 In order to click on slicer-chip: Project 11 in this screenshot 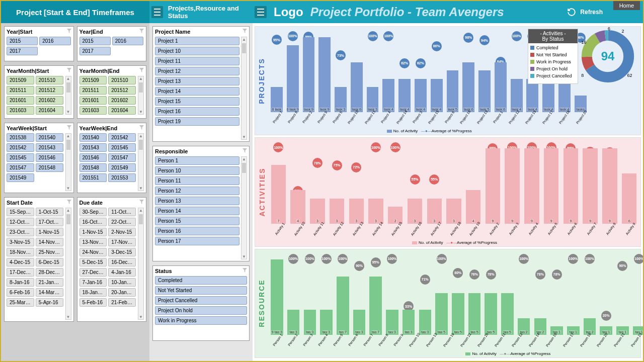, I will do `click(197, 61)`.